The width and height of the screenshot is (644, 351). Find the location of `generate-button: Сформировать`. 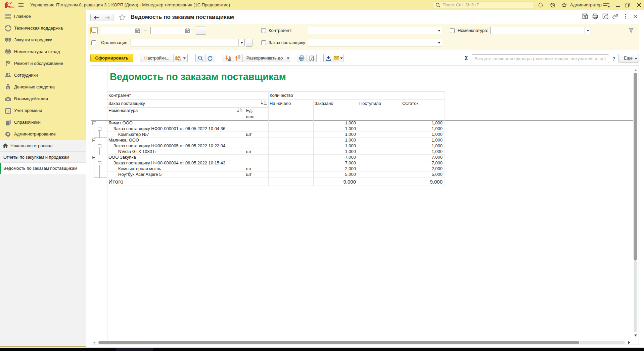

generate-button: Сформировать is located at coordinates (112, 58).